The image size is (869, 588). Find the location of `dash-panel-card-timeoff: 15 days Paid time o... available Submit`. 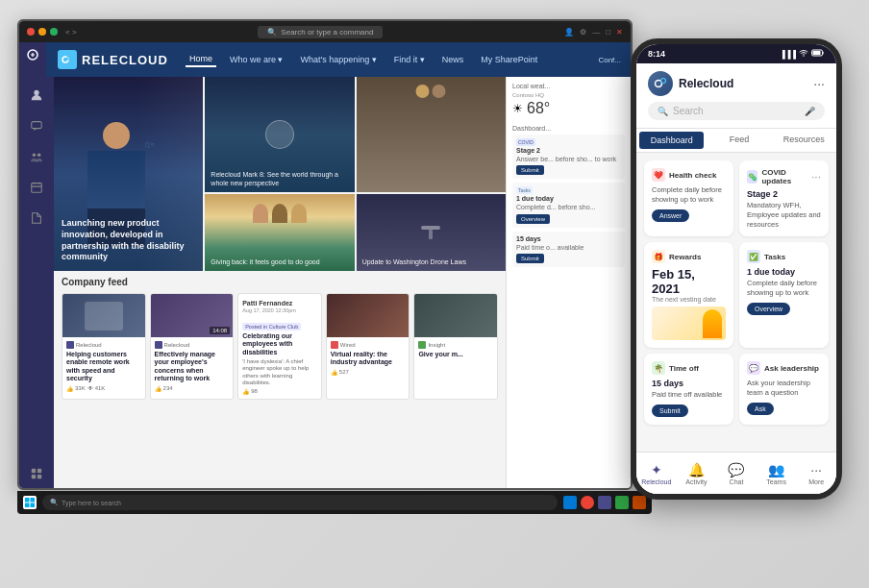

dash-panel-card-timeoff: 15 days Paid time o... available Submit is located at coordinates (569, 250).